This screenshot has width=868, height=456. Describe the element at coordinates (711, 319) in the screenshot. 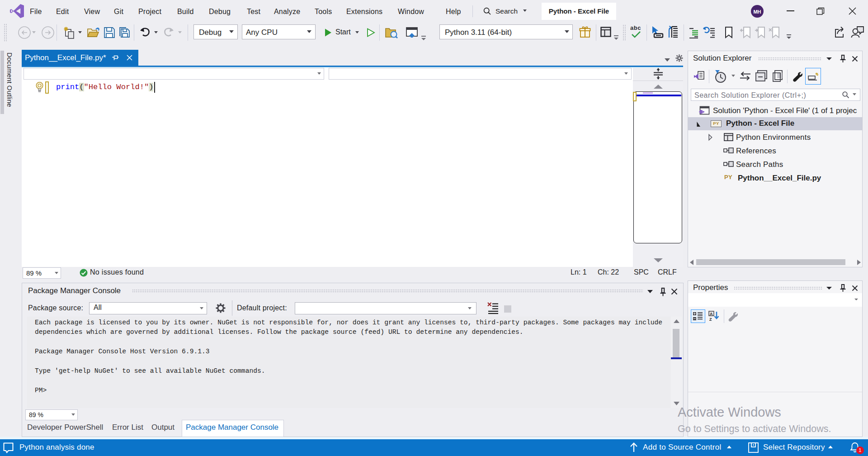

I see `svg-text: Z` at that location.